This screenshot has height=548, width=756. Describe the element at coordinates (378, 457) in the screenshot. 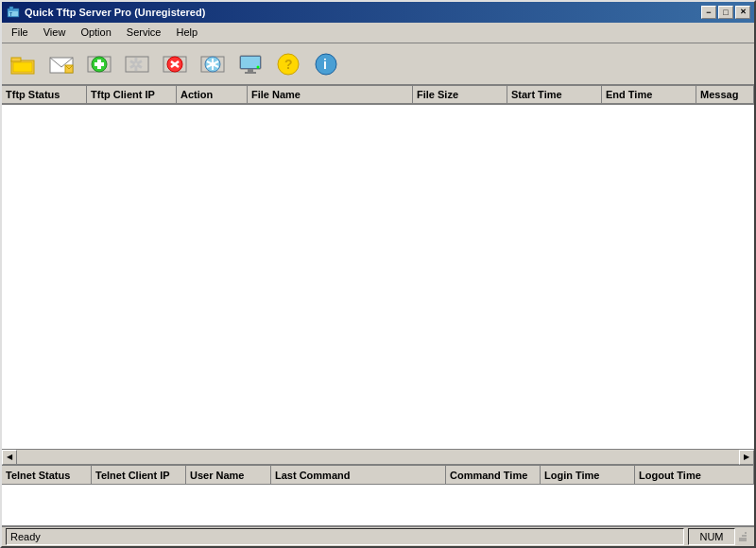

I see `tftp-scroll-track` at that location.